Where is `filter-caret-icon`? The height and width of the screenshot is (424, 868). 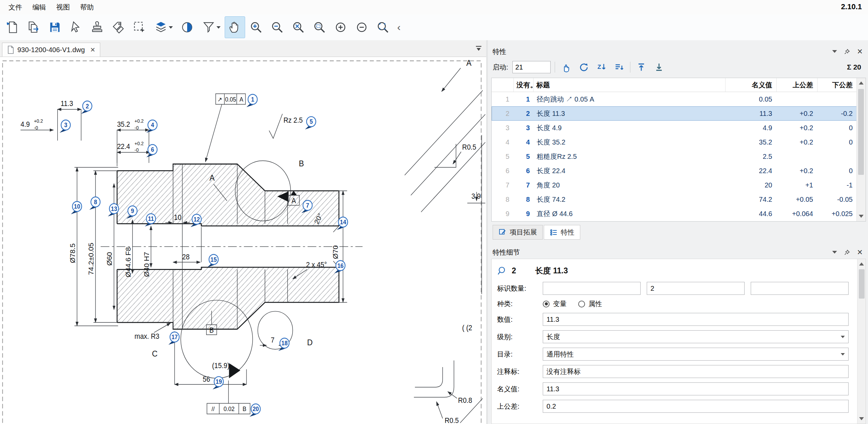
filter-caret-icon is located at coordinates (219, 27).